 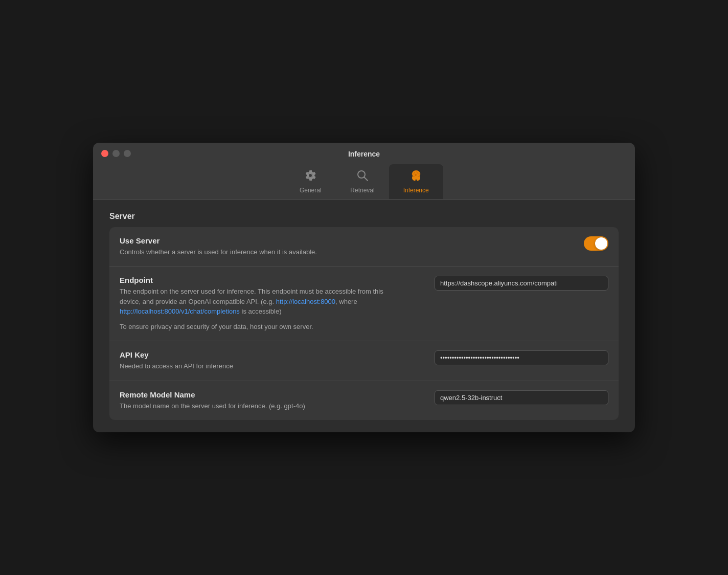 What do you see at coordinates (263, 401) in the screenshot?
I see `remote-model-left: Remote Model Name The model name on the …` at bounding box center [263, 401].